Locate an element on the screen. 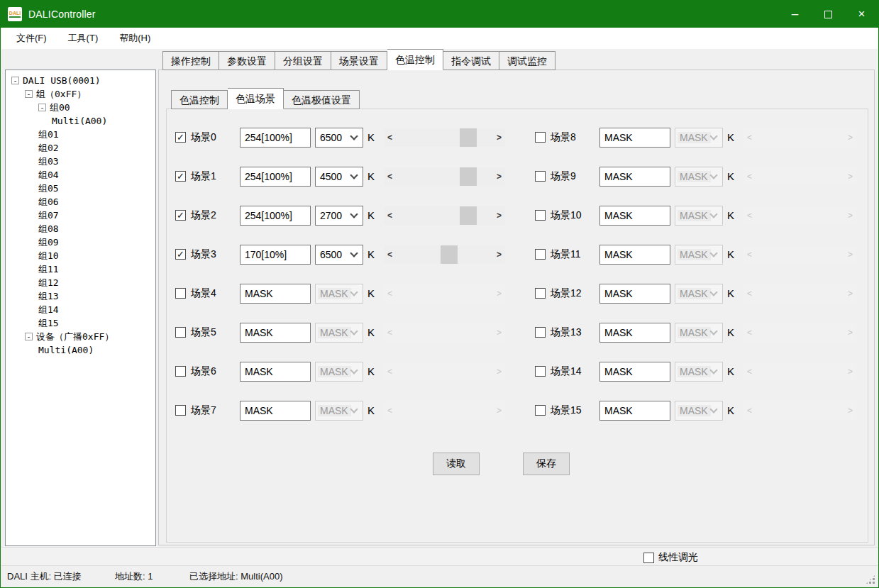 The width and height of the screenshot is (879, 588). scene-temp-select: 6500 is located at coordinates (339, 255).